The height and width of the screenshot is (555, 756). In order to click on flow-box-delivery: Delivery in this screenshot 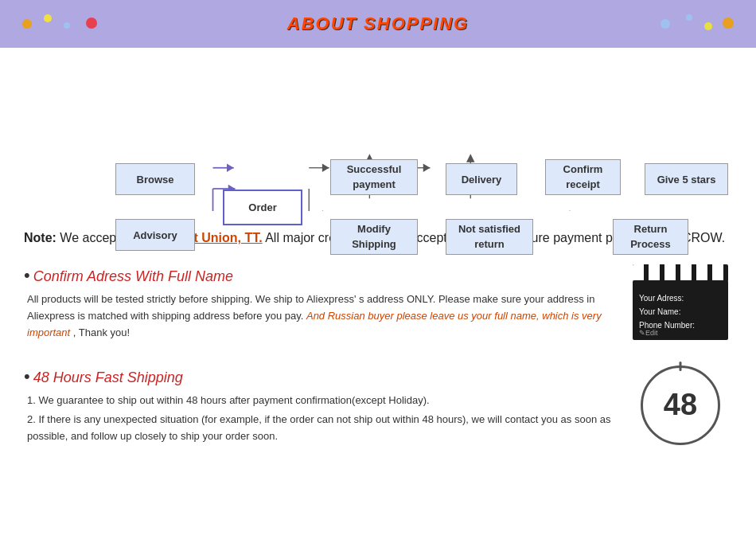, I will do `click(481, 179)`.